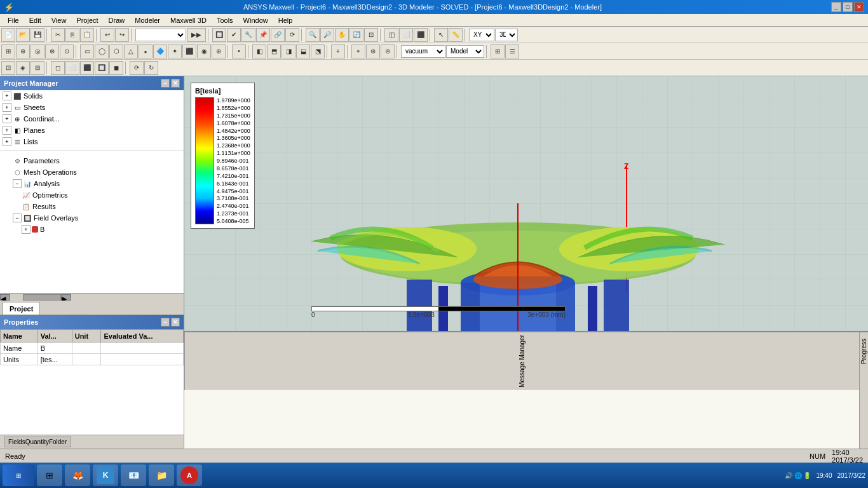  Describe the element at coordinates (23, 35) in the screenshot. I see `open-button: 📂` at that location.